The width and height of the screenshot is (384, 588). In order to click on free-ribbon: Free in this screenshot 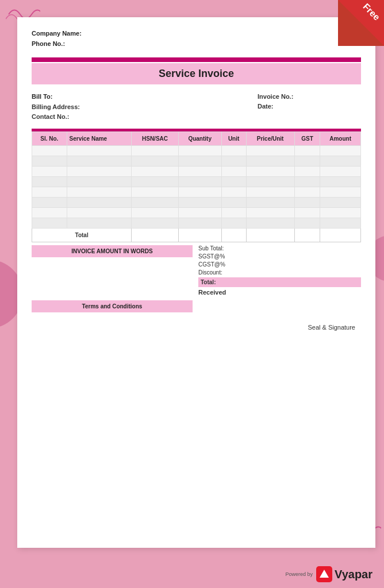, I will do `click(361, 23)`.